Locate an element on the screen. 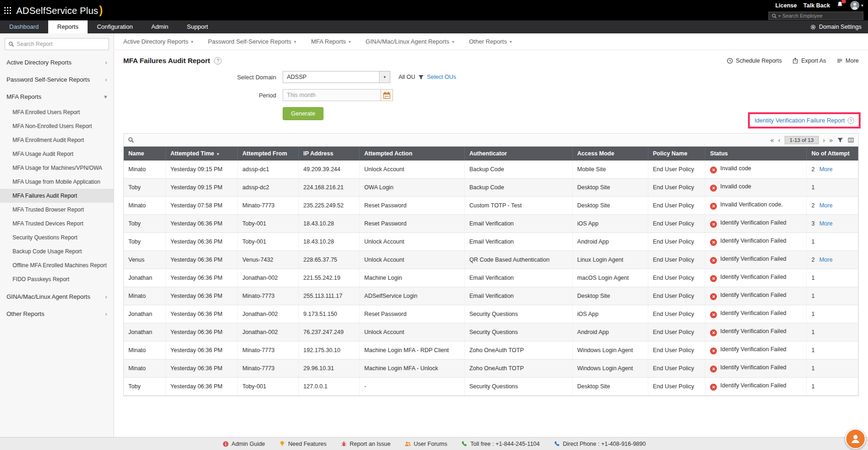 This screenshot has width=868, height=450. menu-gina-mac-linux-agent-reports: GINA/Mac/Linux Agent Reports▾ is located at coordinates (410, 42).